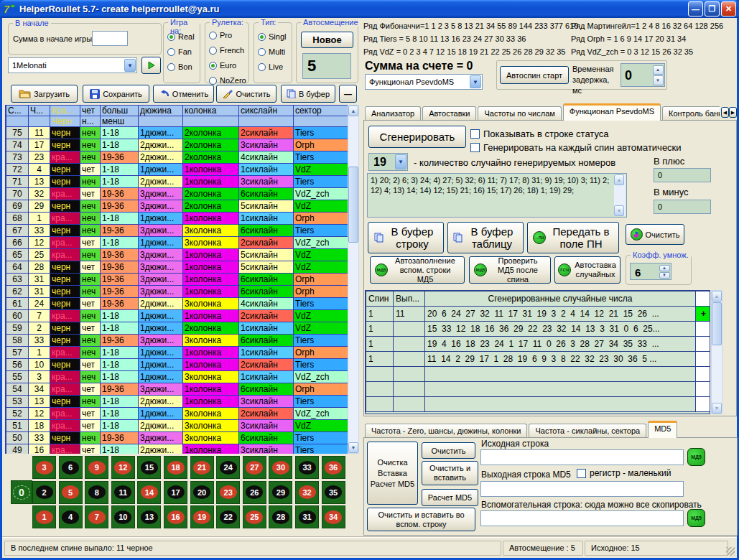 The height and width of the screenshot is (560, 739). Describe the element at coordinates (211, 145) in the screenshot. I see `history-cell: 2колонка` at that location.